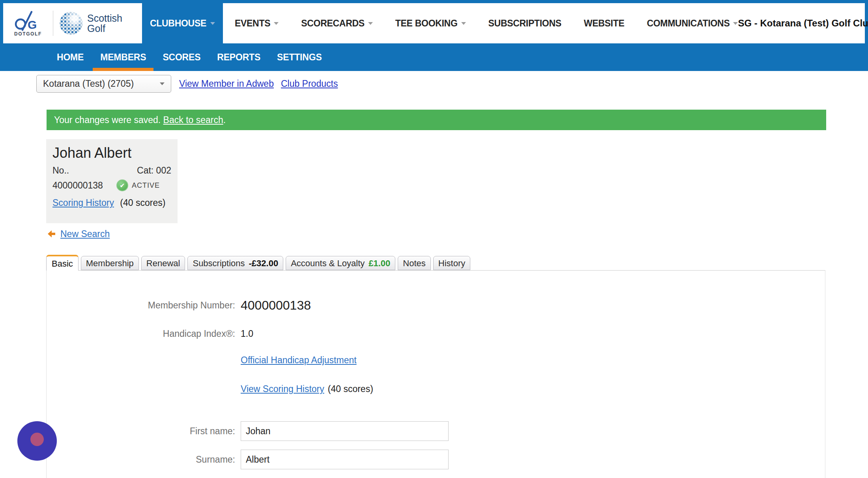  I want to click on view-member-adweb-link: View Member in Adweb, so click(226, 84).